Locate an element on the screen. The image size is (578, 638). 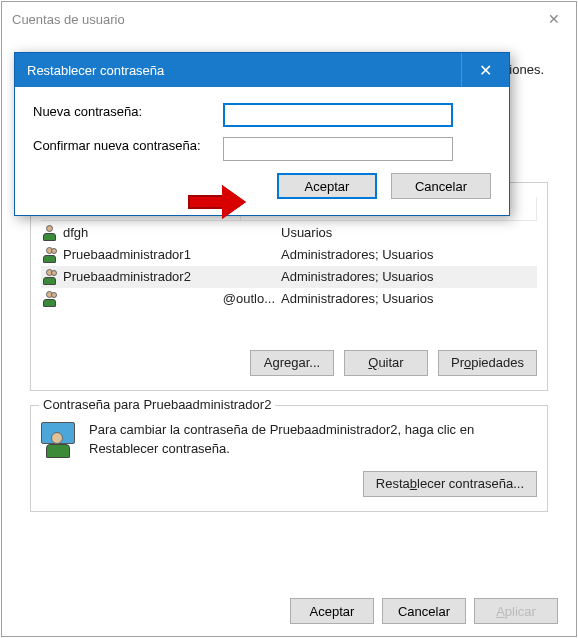
cell-username: Pruebaadministrador1 is located at coordinates (161, 255).